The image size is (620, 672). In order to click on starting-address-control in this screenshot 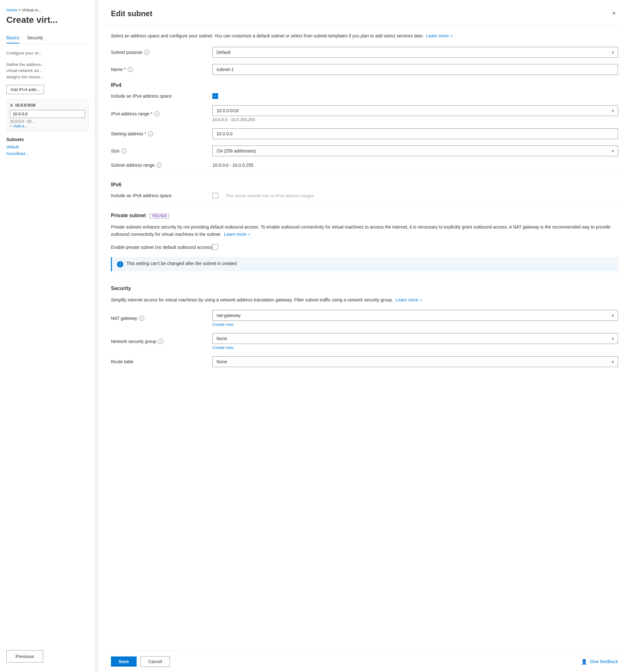, I will do `click(415, 134)`.